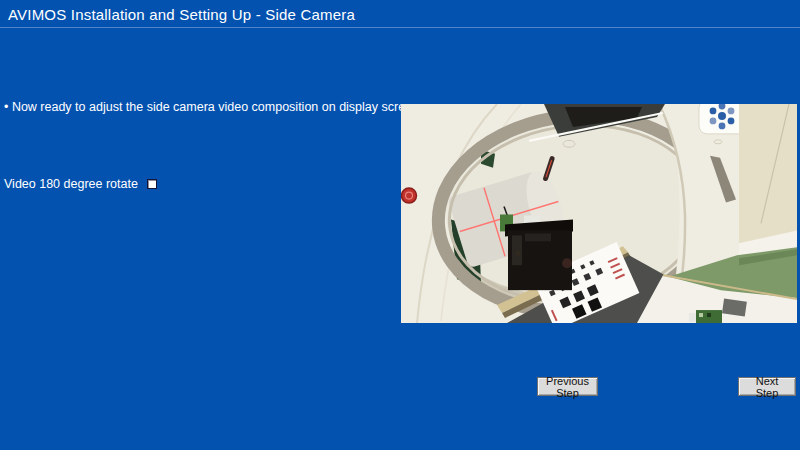  Describe the element at coordinates (218, 107) in the screenshot. I see `instruction-label: Now ready to adjust the side camera vide…` at that location.